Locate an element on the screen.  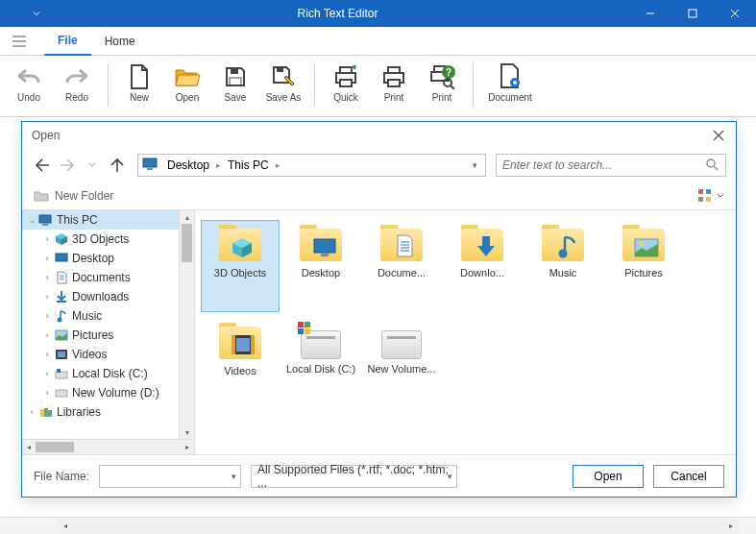
quick-print-button: Quick is located at coordinates (346, 88).